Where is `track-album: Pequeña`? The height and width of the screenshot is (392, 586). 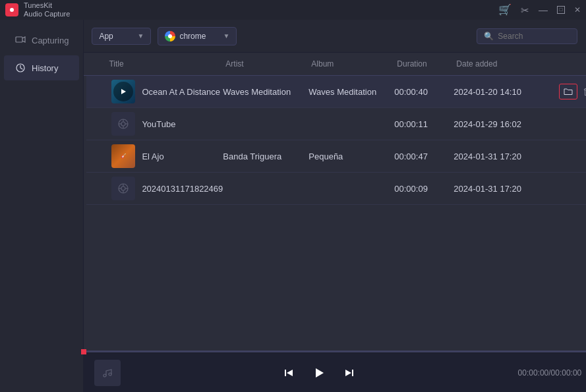
track-album: Pequeña is located at coordinates (351, 157).